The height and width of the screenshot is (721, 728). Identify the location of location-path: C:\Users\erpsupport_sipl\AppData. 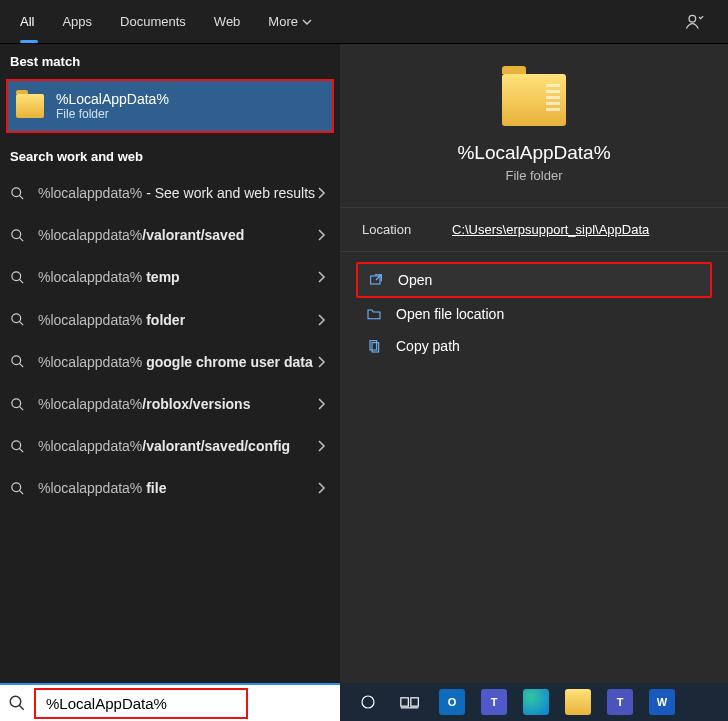
(550, 230).